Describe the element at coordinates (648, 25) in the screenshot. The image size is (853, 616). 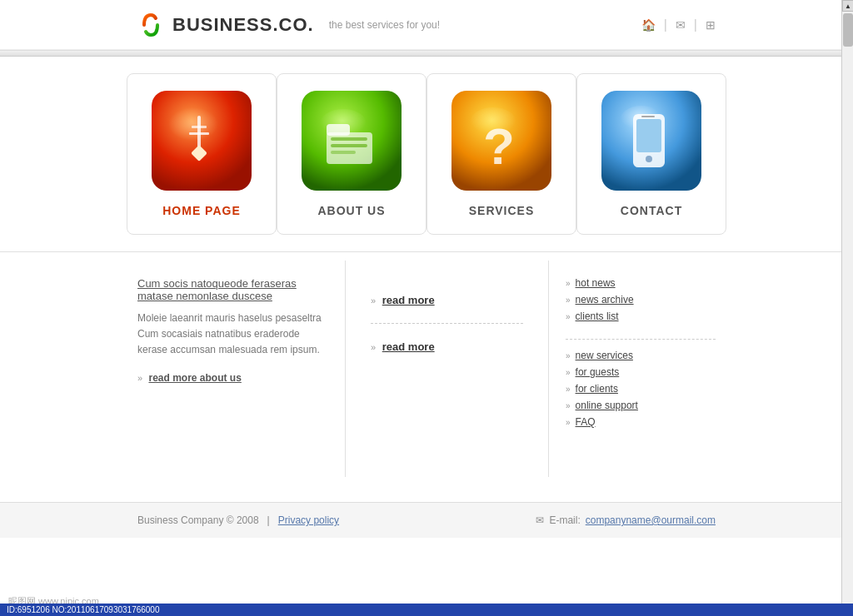
I see `home-icon: 🏠` at that location.